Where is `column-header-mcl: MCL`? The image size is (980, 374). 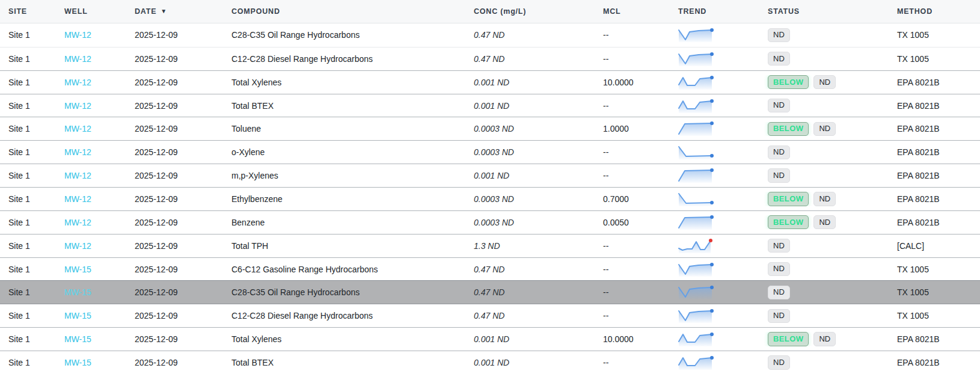 column-header-mcl: MCL is located at coordinates (632, 11).